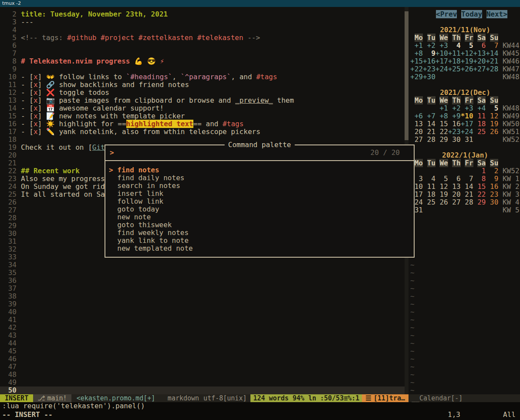 The width and height of the screenshot is (520, 420). I want to click on palette-item: insert link, so click(261, 194).